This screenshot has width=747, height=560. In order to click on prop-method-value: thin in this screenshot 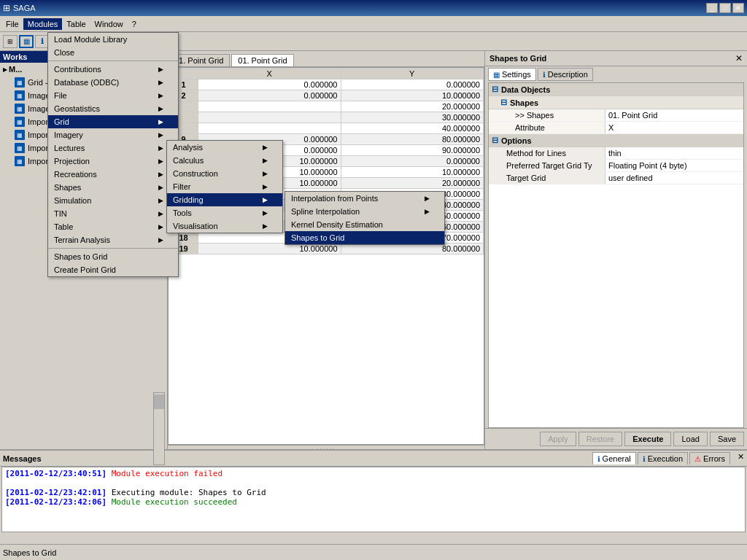, I will do `click(674, 153)`.